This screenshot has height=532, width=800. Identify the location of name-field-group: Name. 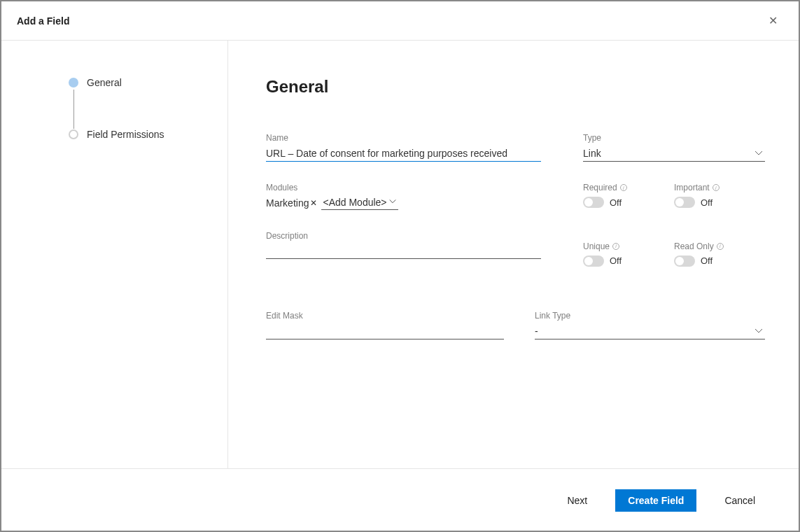
(403, 147).